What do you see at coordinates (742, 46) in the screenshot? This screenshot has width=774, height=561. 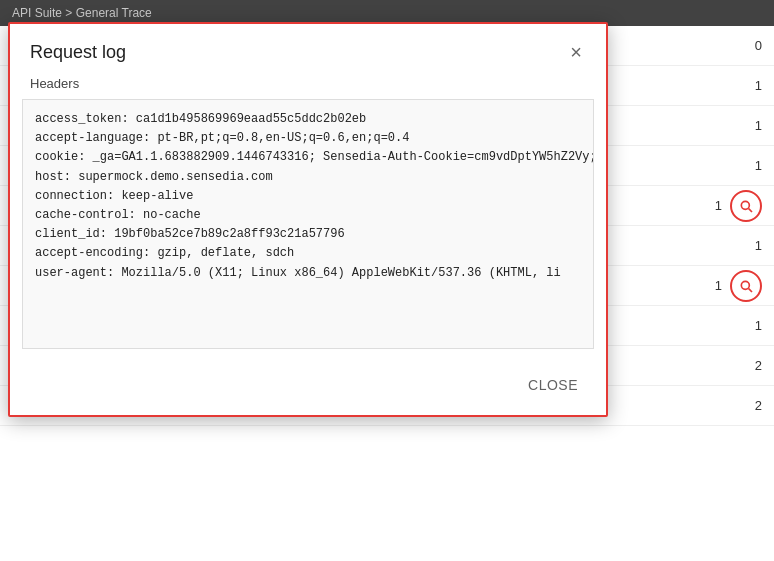 I see `row-num: 0` at bounding box center [742, 46].